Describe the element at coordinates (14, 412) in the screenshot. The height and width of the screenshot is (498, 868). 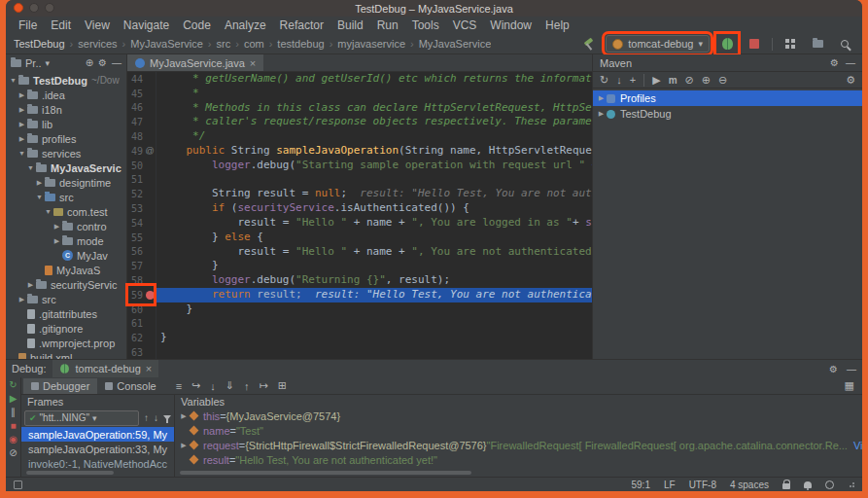
I see `pause-icon: ∥` at that location.